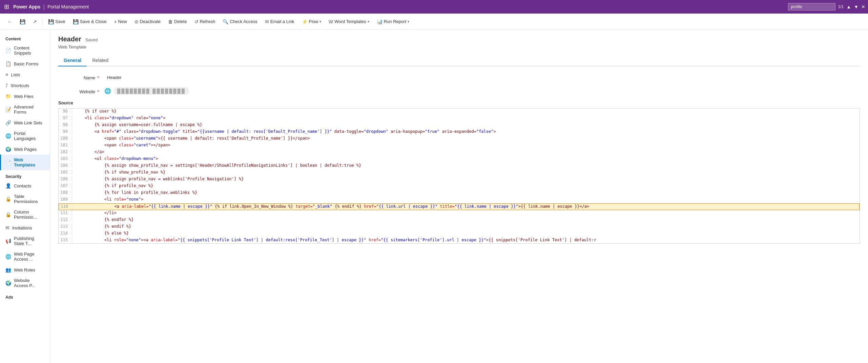 The width and height of the screenshot is (868, 363). What do you see at coordinates (25, 96) in the screenshot?
I see `sidebar-item-web-files: 📁 Web Files` at bounding box center [25, 96].